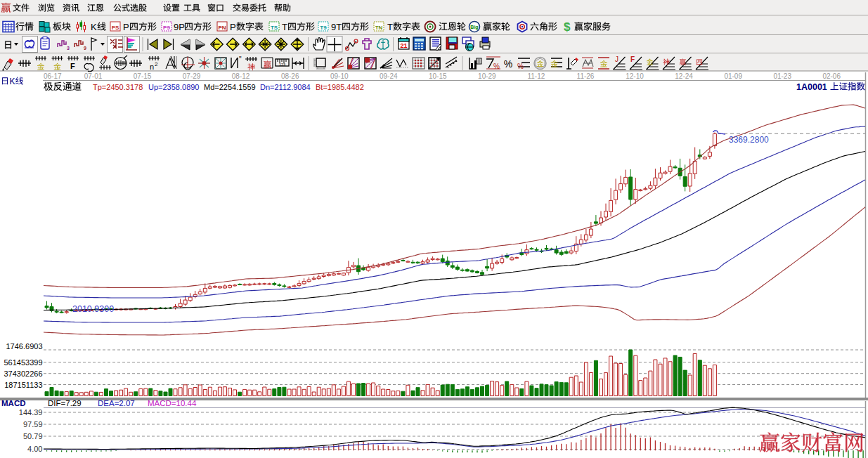 This screenshot has width=868, height=458. I want to click on svg-text: 9T, so click(336, 27).